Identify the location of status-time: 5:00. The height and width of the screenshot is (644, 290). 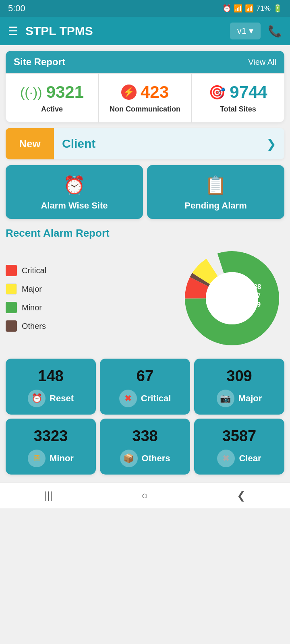
(17, 8).